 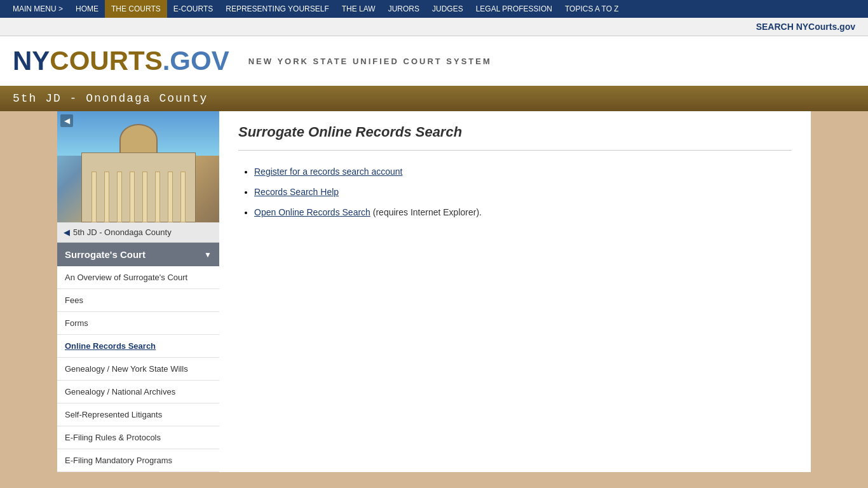 What do you see at coordinates (139, 415) in the screenshot?
I see `sidebar-item-self-represented-litigants: Self-Represented Litigants` at bounding box center [139, 415].